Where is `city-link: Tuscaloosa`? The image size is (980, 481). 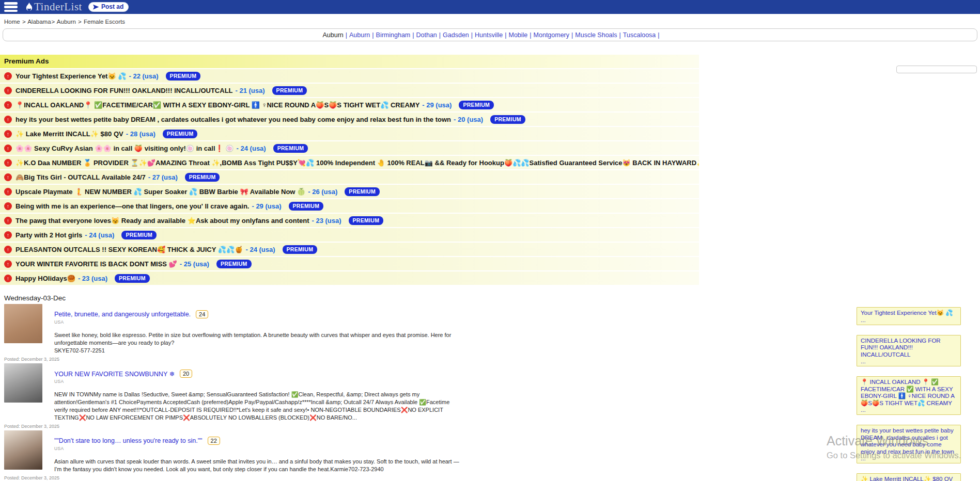
city-link: Tuscaloosa is located at coordinates (640, 35).